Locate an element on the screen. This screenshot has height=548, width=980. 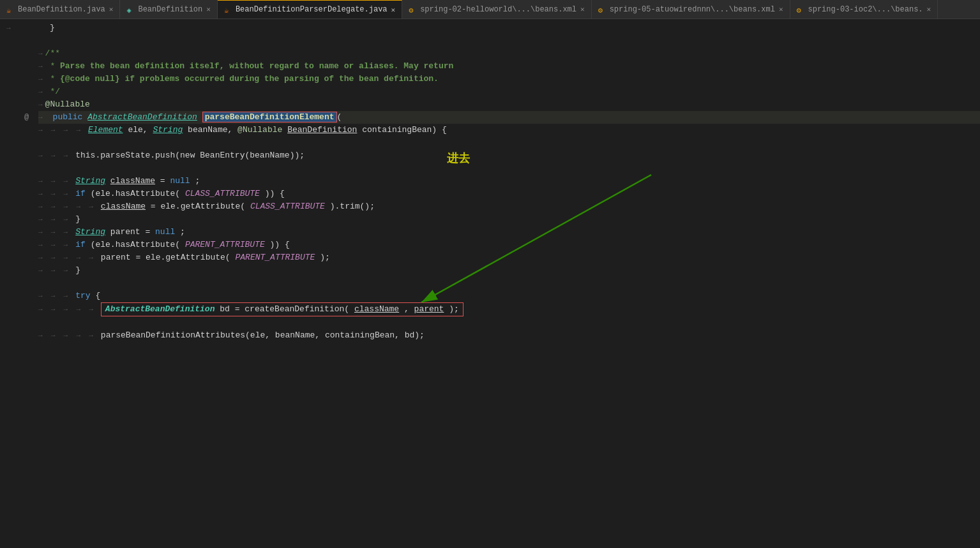
tab-spring05-beans: ⚙ spring-05-atuowirednnn\...\beans.xml ✕ is located at coordinates (691, 9).